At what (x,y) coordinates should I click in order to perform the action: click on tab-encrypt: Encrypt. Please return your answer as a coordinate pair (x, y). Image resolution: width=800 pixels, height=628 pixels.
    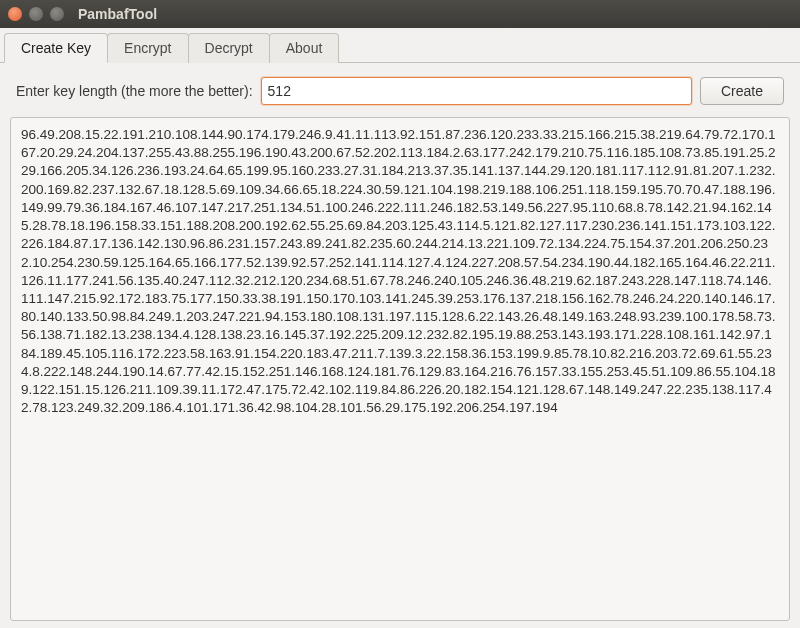
    Looking at the image, I should click on (148, 48).